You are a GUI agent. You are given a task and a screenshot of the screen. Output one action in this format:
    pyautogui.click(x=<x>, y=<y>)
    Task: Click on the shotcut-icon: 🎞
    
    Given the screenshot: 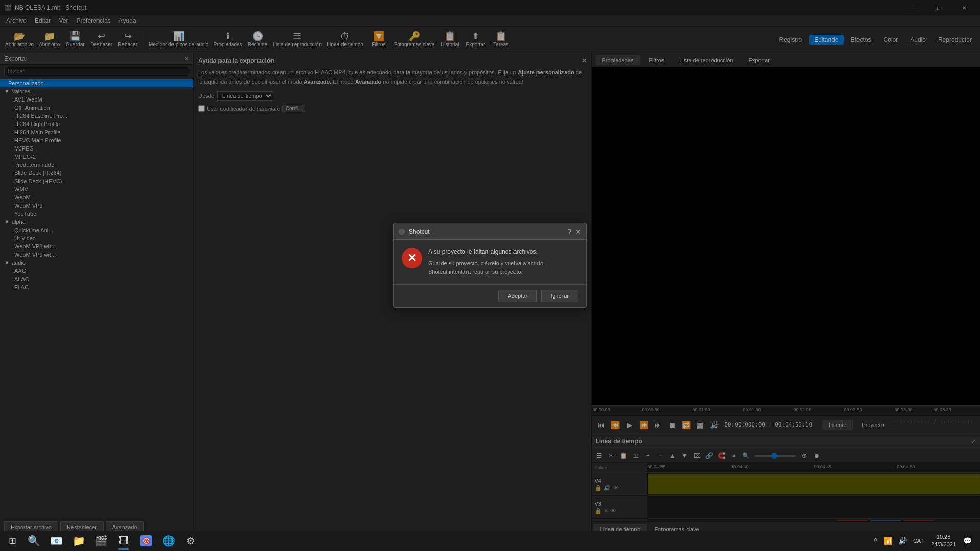 What is the action you would take?
    pyautogui.click(x=124, y=541)
    